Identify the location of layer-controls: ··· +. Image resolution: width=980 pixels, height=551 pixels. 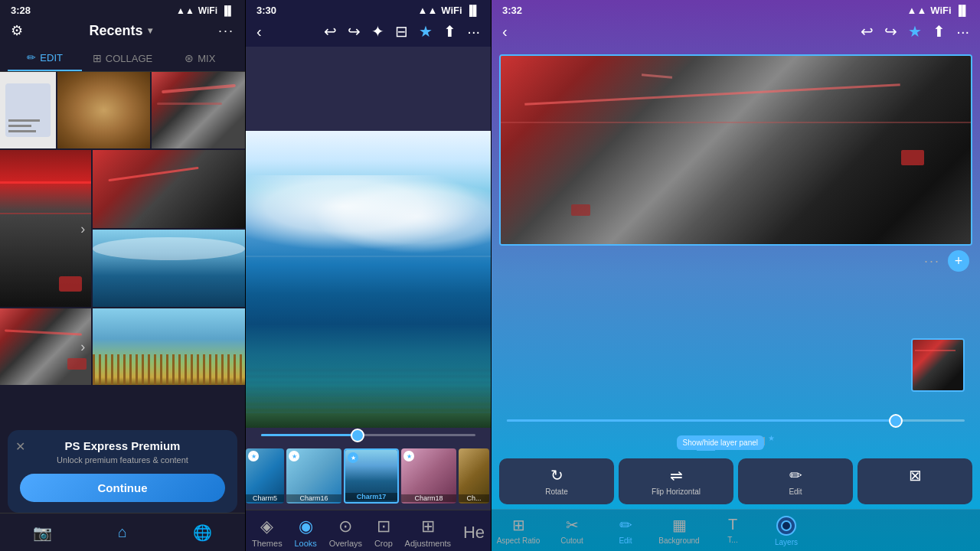
(736, 261).